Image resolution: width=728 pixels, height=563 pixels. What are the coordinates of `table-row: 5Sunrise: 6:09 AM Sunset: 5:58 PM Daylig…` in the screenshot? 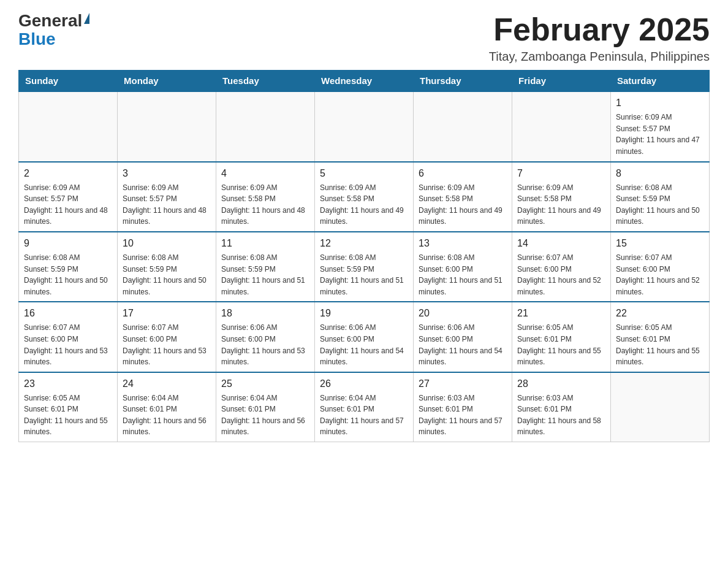 It's located at (364, 197).